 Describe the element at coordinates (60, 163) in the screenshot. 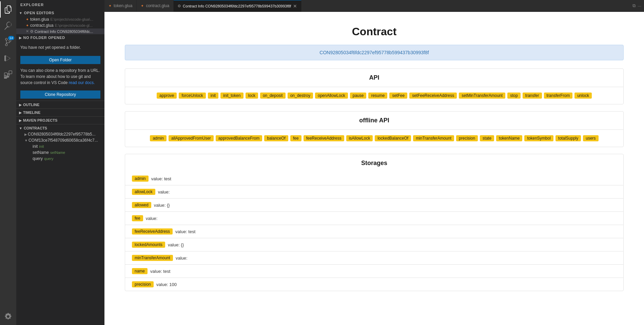

I see `sidebar: EXPLORER ▼ OPEN EDITORS ✦ token.glua E:\…` at that location.